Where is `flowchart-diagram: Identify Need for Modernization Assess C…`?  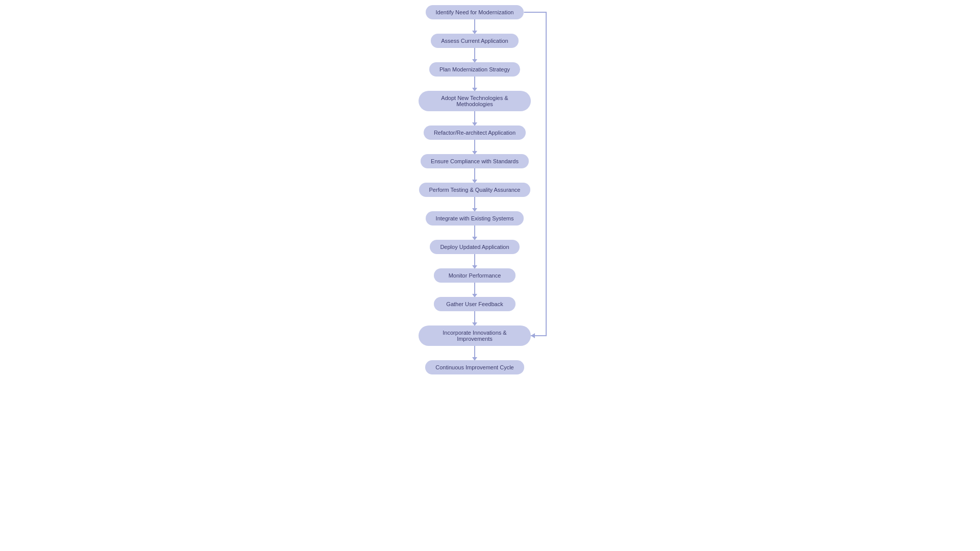
flowchart-diagram: Identify Need for Modernization Assess C… is located at coordinates (490, 190).